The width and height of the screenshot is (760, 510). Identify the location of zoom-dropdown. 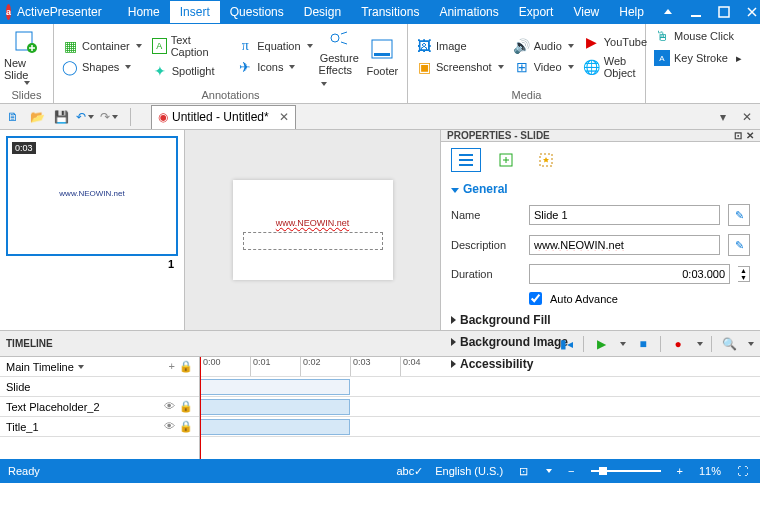
(751, 344).